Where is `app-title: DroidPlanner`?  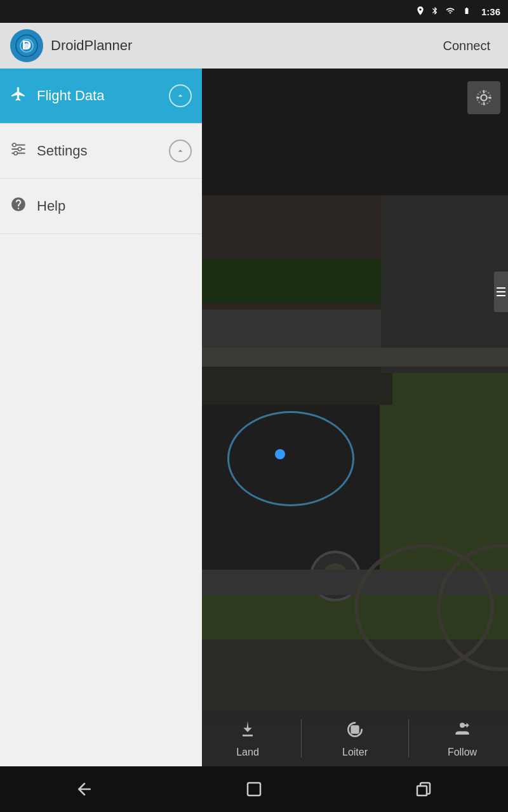 app-title: DroidPlanner is located at coordinates (91, 46).